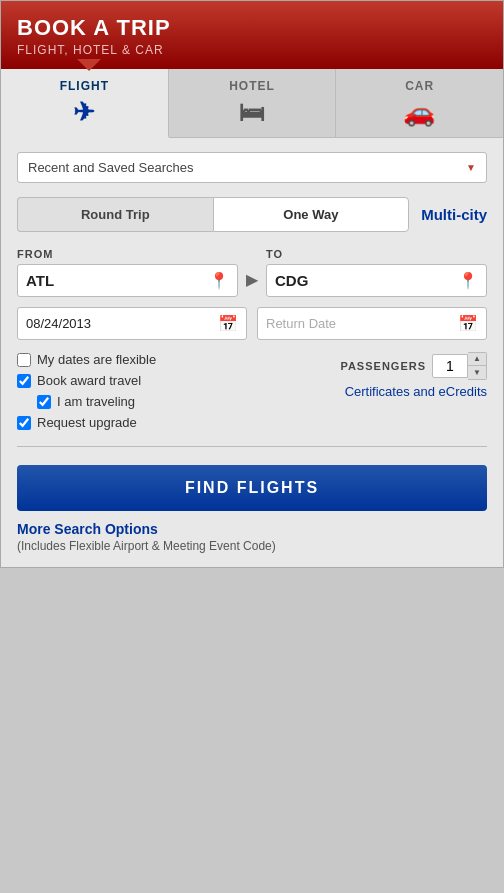 This screenshot has height=893, width=504. What do you see at coordinates (132, 324) in the screenshot?
I see `depart-date-field: 📅` at bounding box center [132, 324].